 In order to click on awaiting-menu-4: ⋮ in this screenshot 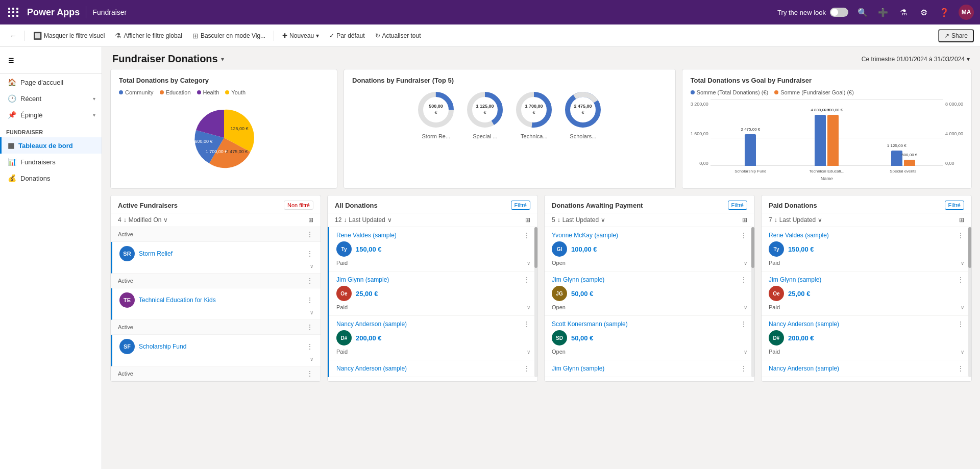, I will do `click(744, 368)`.